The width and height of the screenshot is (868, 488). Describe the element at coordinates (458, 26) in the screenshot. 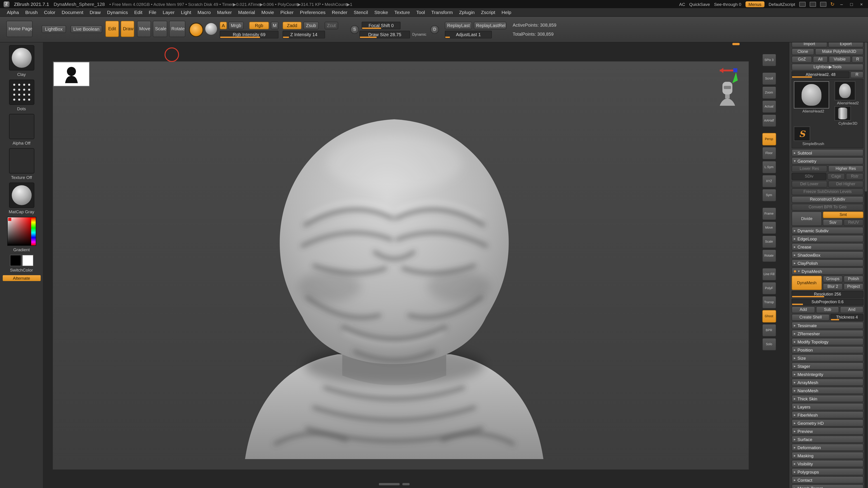

I see `replay-last-button: ReplayLast` at that location.